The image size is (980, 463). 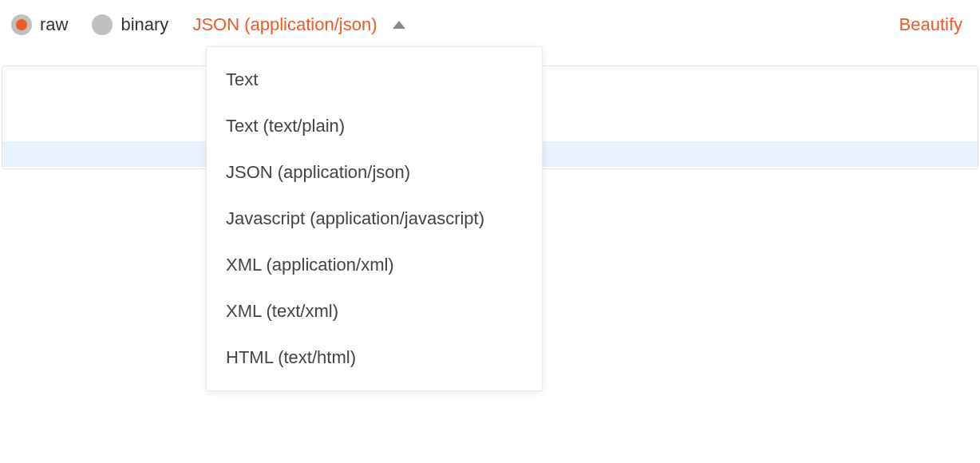 What do you see at coordinates (374, 358) in the screenshot?
I see `option-html: HTML (text/html)` at bounding box center [374, 358].